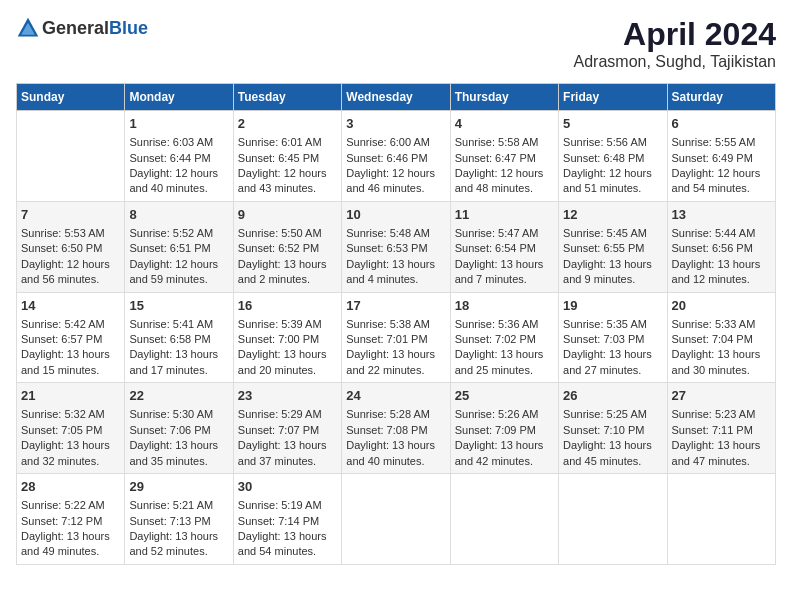 The height and width of the screenshot is (612, 792). I want to click on day-number: 30, so click(288, 487).